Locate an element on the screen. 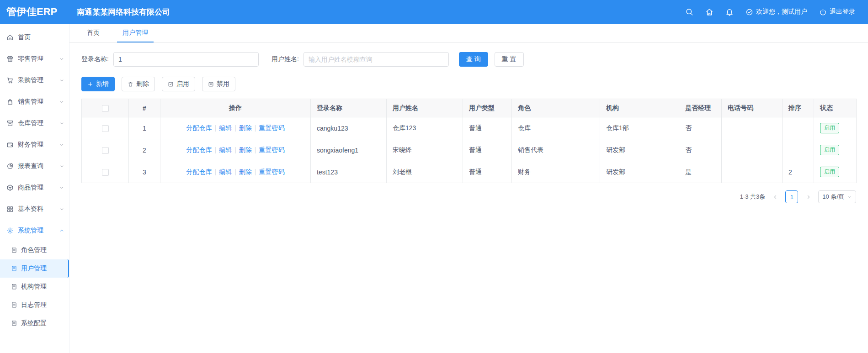 This screenshot has height=353, width=868. sidebar-item-finance: 财务管理 is located at coordinates (35, 144).